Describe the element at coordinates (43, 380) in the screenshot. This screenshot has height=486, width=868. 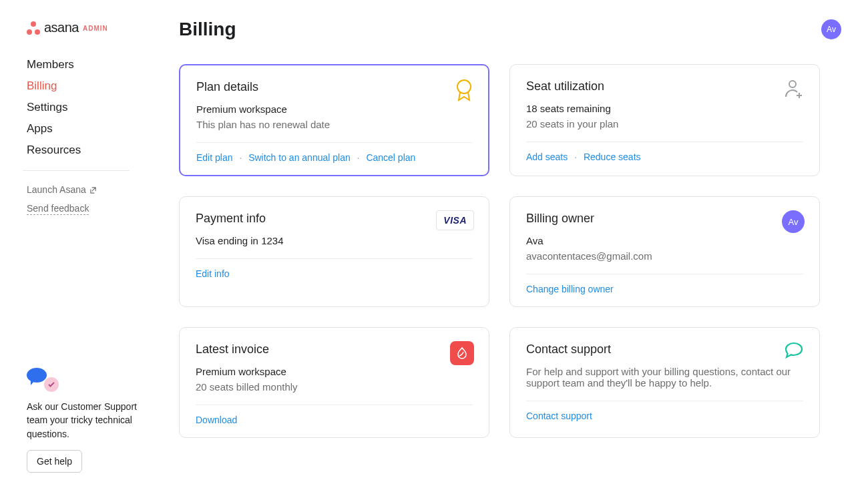
I see `support-illustration-icon` at that location.